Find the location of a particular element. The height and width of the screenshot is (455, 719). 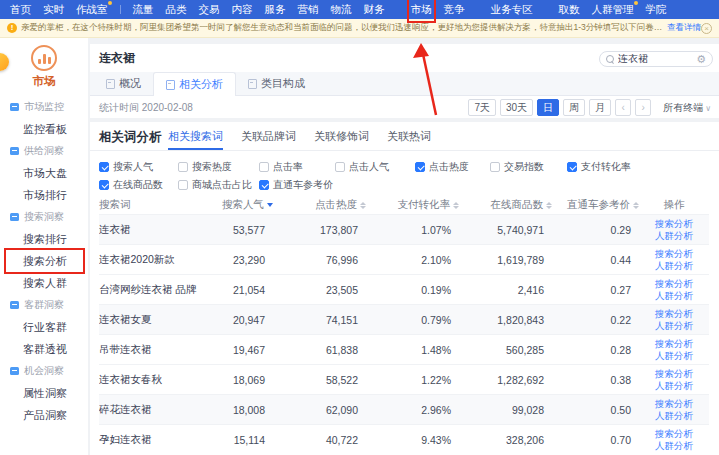

page-tab: 类目构成 is located at coordinates (276, 84).